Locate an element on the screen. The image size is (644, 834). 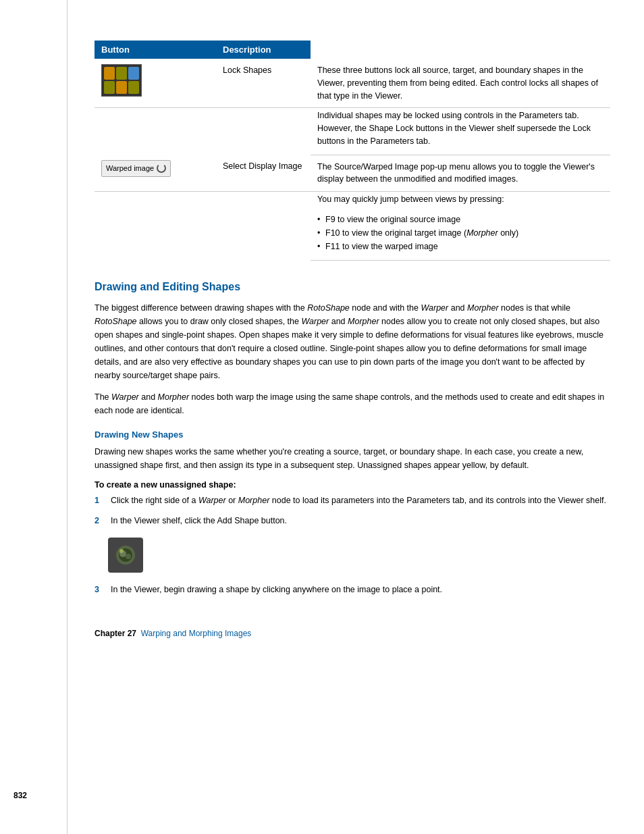
instruction-heading: To create a new unassigned shape: is located at coordinates (352, 485).